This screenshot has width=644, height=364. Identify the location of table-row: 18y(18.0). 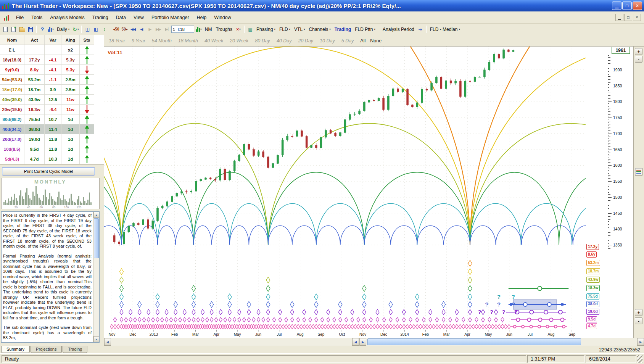
(12, 60).